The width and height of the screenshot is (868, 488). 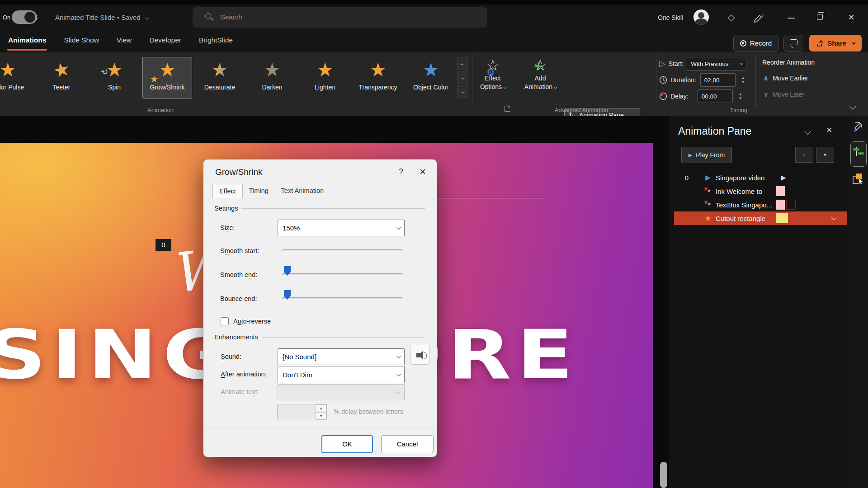 What do you see at coordinates (859, 154) in the screenshot?
I see `animation-pane-rail-button` at bounding box center [859, 154].